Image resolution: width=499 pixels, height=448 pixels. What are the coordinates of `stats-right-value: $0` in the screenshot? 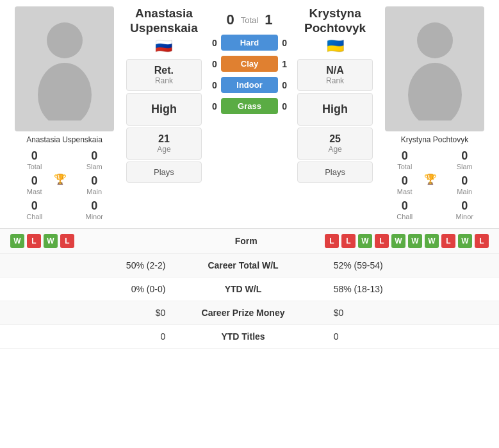 It's located at (405, 313).